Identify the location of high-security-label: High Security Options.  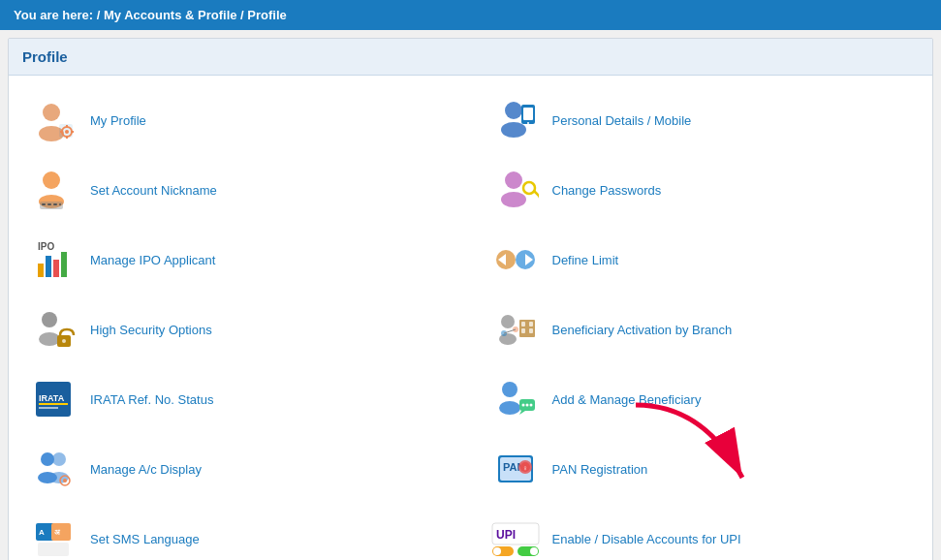
(151, 329).